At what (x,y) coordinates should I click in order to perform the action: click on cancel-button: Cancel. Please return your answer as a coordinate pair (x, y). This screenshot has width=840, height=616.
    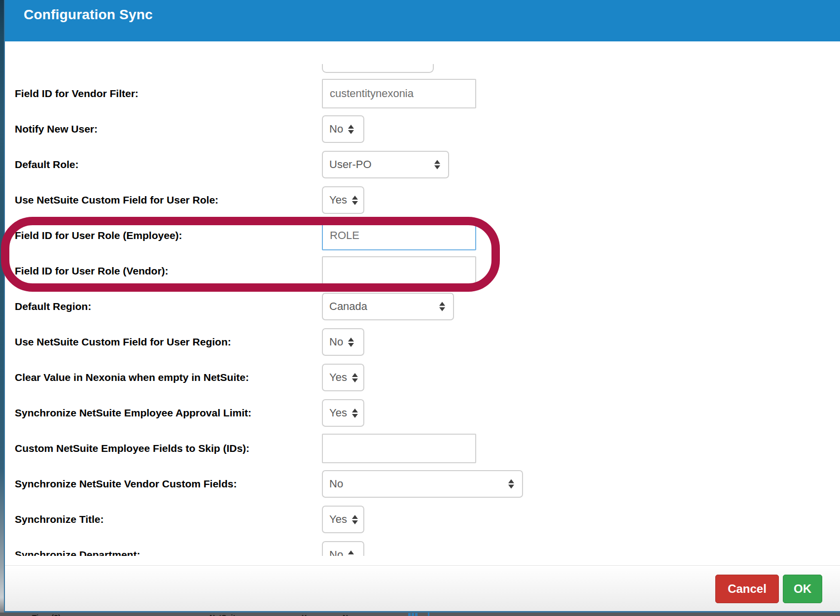
    Looking at the image, I should click on (747, 589).